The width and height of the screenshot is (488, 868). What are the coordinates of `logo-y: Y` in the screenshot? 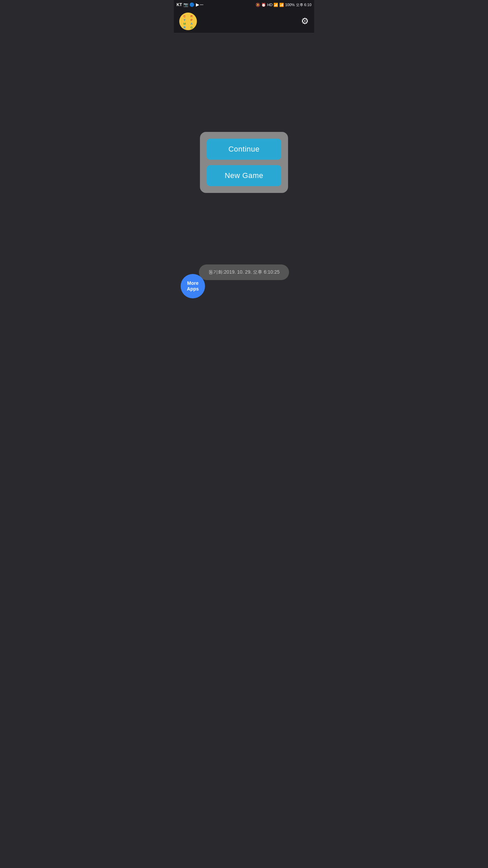 It's located at (185, 20).